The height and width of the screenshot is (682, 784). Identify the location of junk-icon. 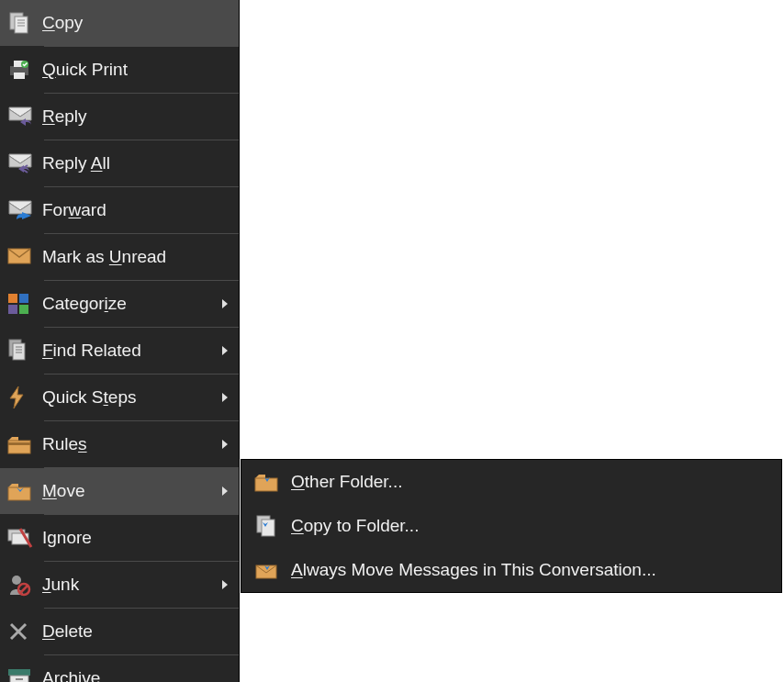
(25, 585).